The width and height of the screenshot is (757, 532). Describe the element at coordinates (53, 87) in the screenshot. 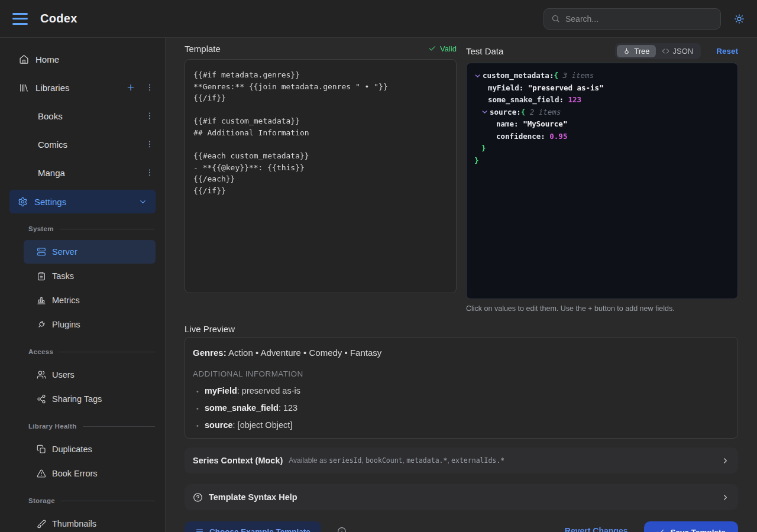

I see `sidebar-item-label: Libraries` at that location.